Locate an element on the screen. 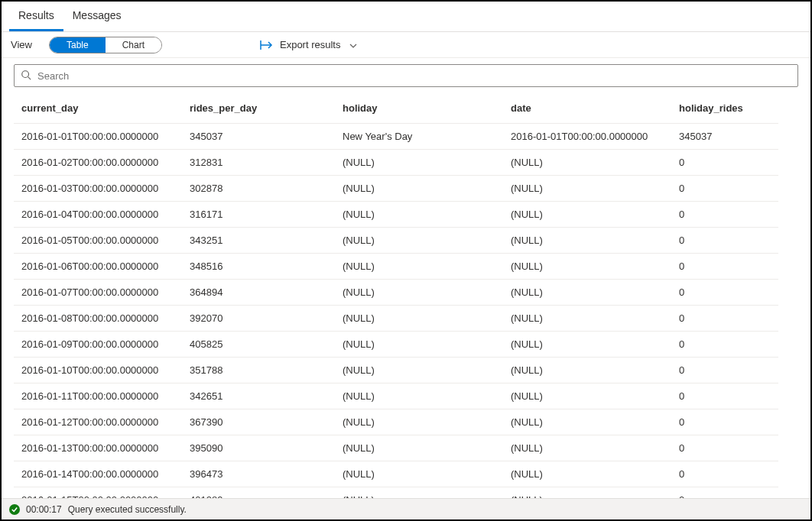 This screenshot has height=521, width=812. search-input is located at coordinates (414, 76).